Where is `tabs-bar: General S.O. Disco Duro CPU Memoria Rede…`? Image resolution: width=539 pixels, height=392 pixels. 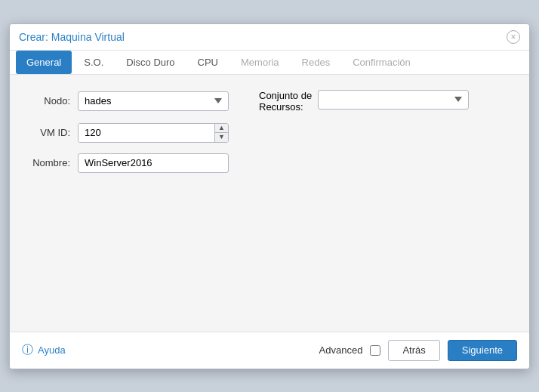
tabs-bar: General S.O. Disco Duro CPU Memoria Rede… is located at coordinates (270, 63).